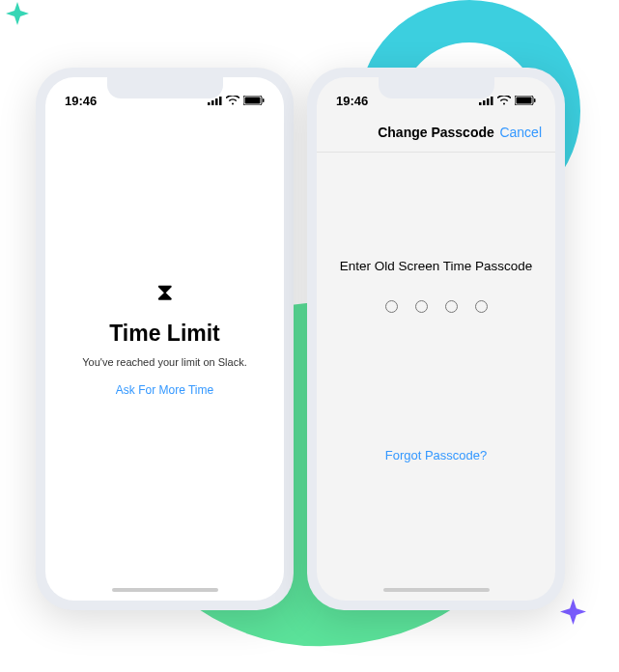  What do you see at coordinates (164, 390) in the screenshot?
I see `ask-more-time-link: Ask For More Time` at bounding box center [164, 390].